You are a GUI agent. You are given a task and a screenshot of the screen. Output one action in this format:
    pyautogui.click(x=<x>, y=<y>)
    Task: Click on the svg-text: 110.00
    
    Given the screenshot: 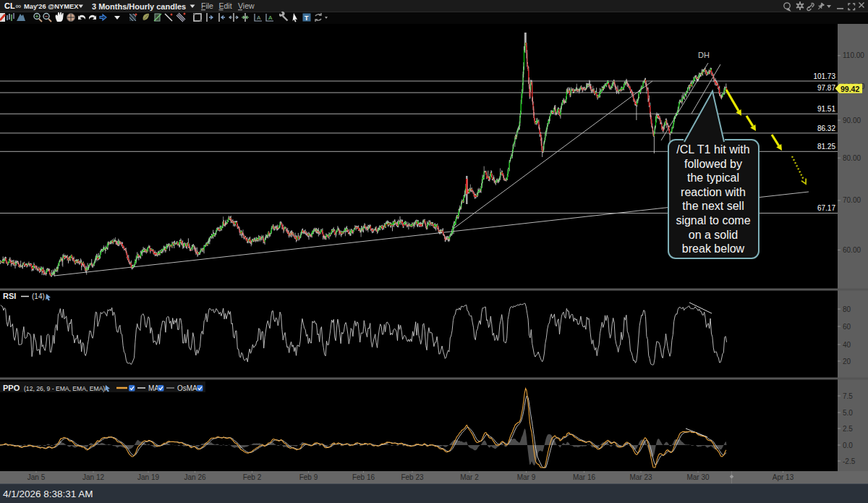 What is the action you would take?
    pyautogui.click(x=854, y=55)
    